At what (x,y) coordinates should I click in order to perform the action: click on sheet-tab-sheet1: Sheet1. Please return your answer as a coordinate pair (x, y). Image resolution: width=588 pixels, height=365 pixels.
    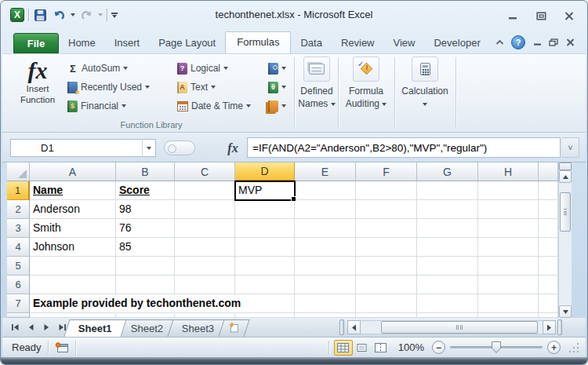
    Looking at the image, I should click on (95, 328).